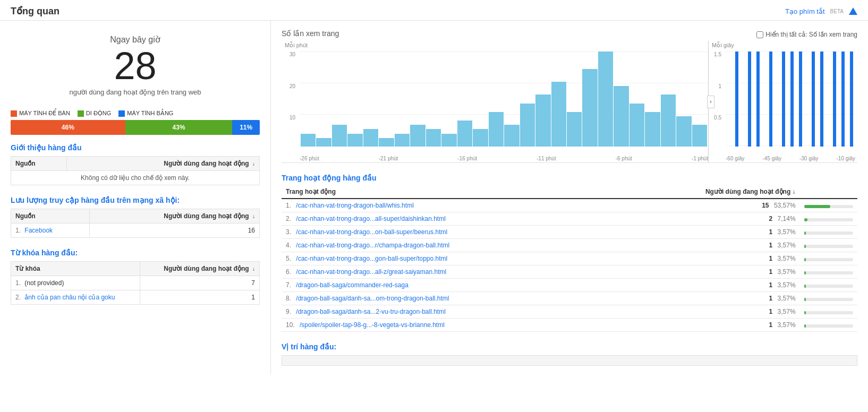 The image size is (868, 412). I want to click on ap-col1: Trang hoạt động, so click(454, 192).